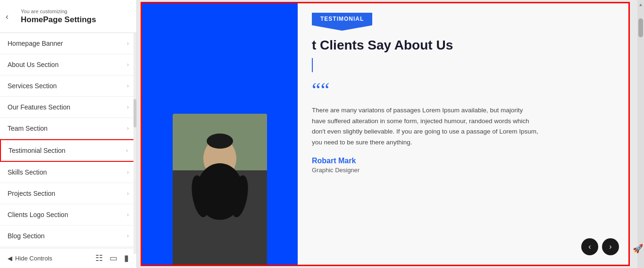 This screenshot has width=644, height=268. What do you see at coordinates (38, 215) in the screenshot?
I see `nav-item-label: Clients Logo Section` at bounding box center [38, 215].